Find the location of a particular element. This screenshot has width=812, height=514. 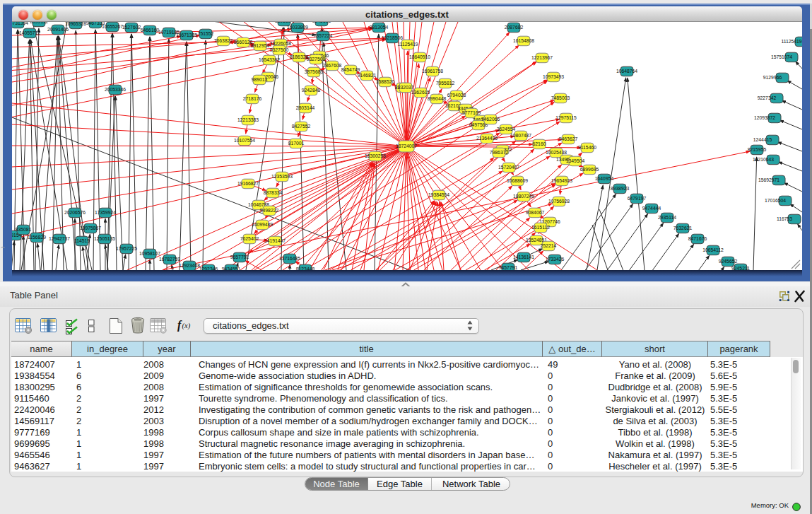

svg-text: 10025438 is located at coordinates (556, 153).